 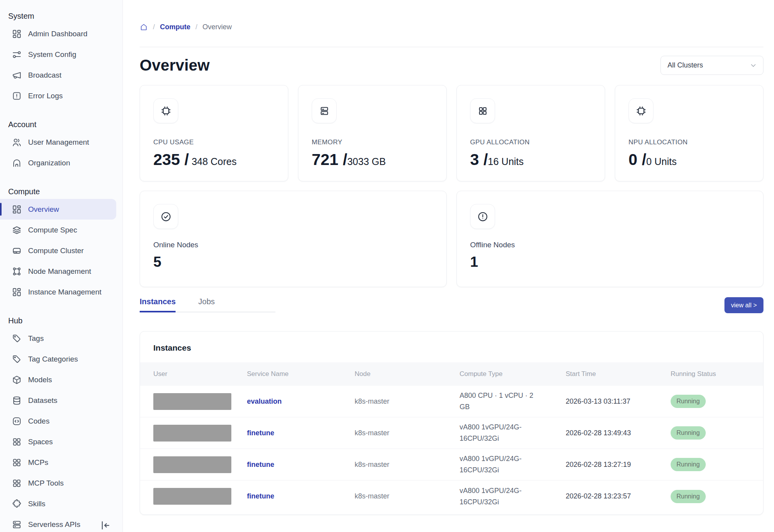 What do you see at coordinates (61, 96) in the screenshot?
I see `sidebar-item-error-logs: Error Logs` at bounding box center [61, 96].